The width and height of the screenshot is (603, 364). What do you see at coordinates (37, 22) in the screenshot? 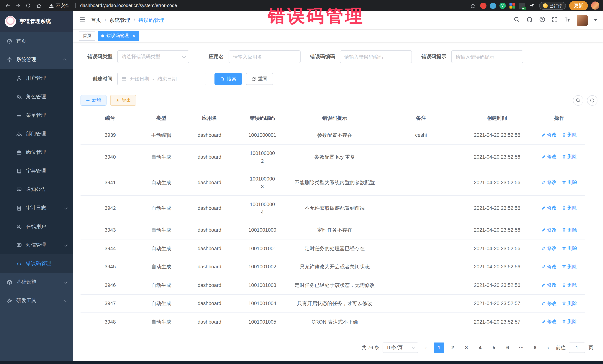
I see `app-logo-row: 芋道管理系统` at bounding box center [37, 22].